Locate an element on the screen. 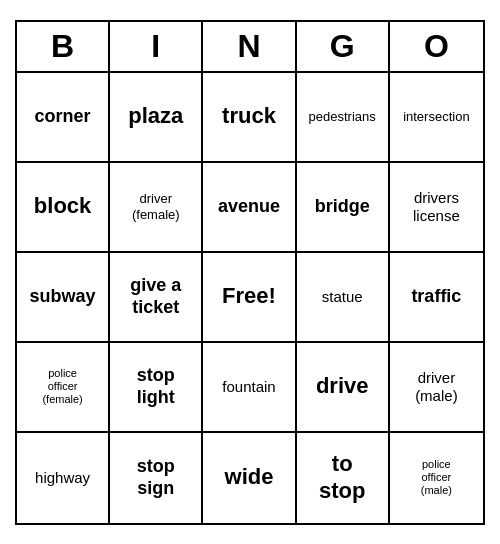  bingo-cell-text-12: Free! is located at coordinates (249, 296).